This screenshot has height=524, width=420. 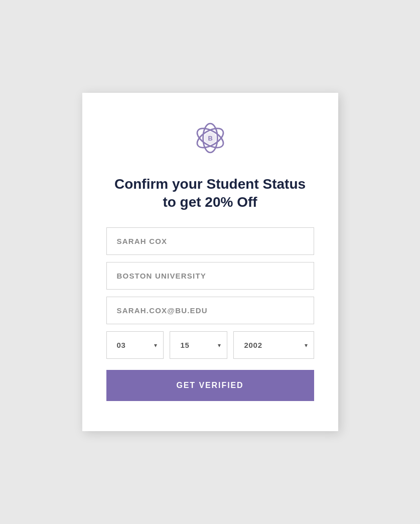 What do you see at coordinates (273, 345) in the screenshot?
I see `year-select-wrapper: 1990199119921993199419951996199719981999…` at bounding box center [273, 345].